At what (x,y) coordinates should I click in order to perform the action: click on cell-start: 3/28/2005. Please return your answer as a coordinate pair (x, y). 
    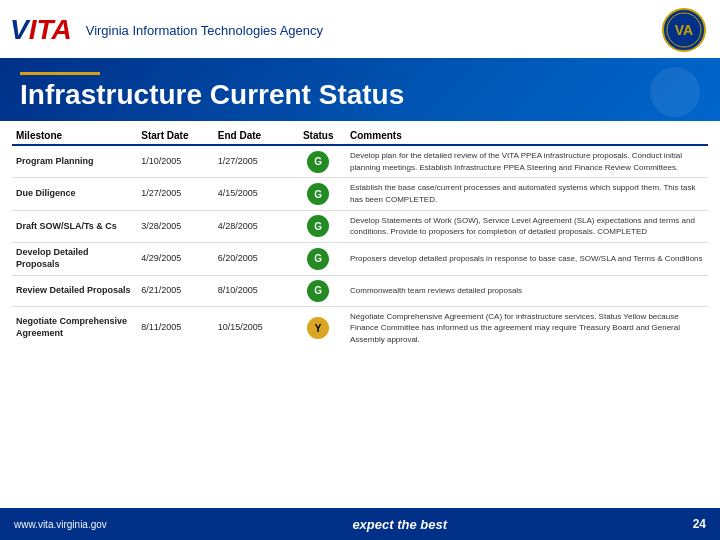
    Looking at the image, I should click on (176, 226).